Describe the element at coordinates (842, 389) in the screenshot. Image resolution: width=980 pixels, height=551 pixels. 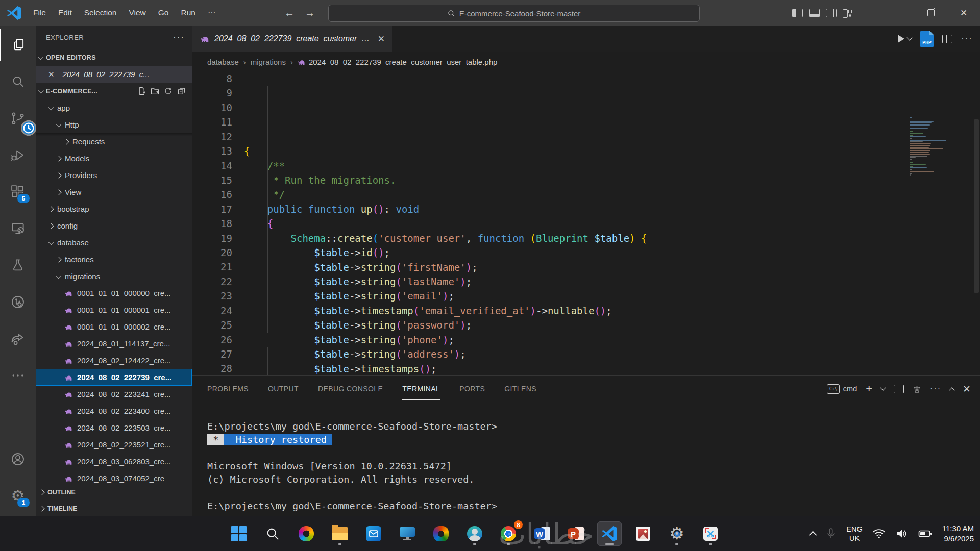
I see `terminal-instance-cmd: C:\ cmd` at that location.